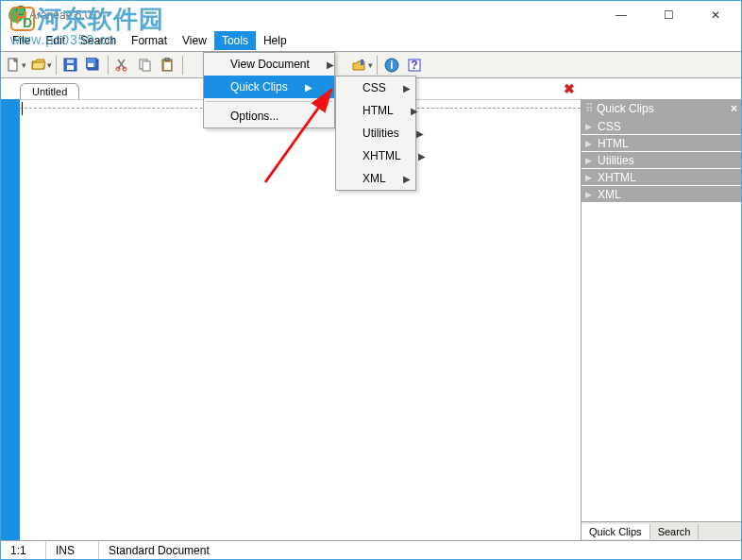 Image resolution: width=742 pixels, height=560 pixels. What do you see at coordinates (21, 41) in the screenshot?
I see `menu-file: File` at bounding box center [21, 41].